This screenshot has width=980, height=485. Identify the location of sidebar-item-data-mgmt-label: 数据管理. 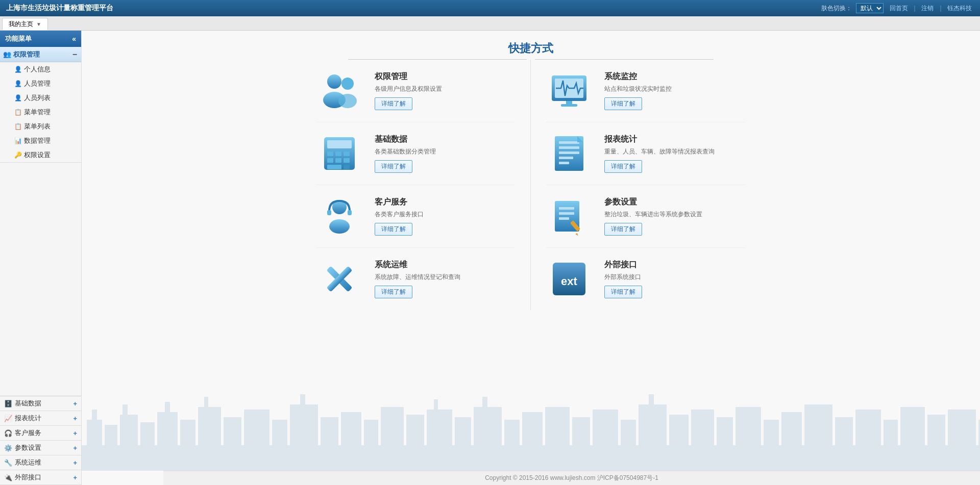
(37, 141).